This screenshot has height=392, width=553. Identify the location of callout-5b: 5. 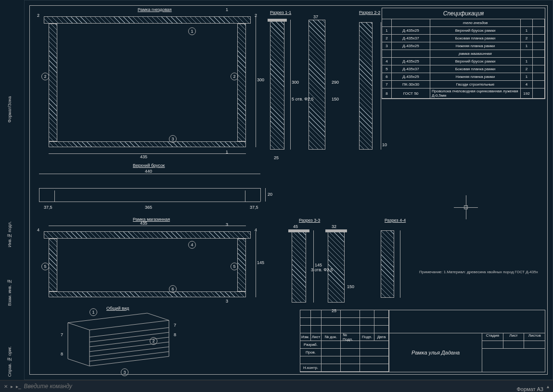
(234, 266).